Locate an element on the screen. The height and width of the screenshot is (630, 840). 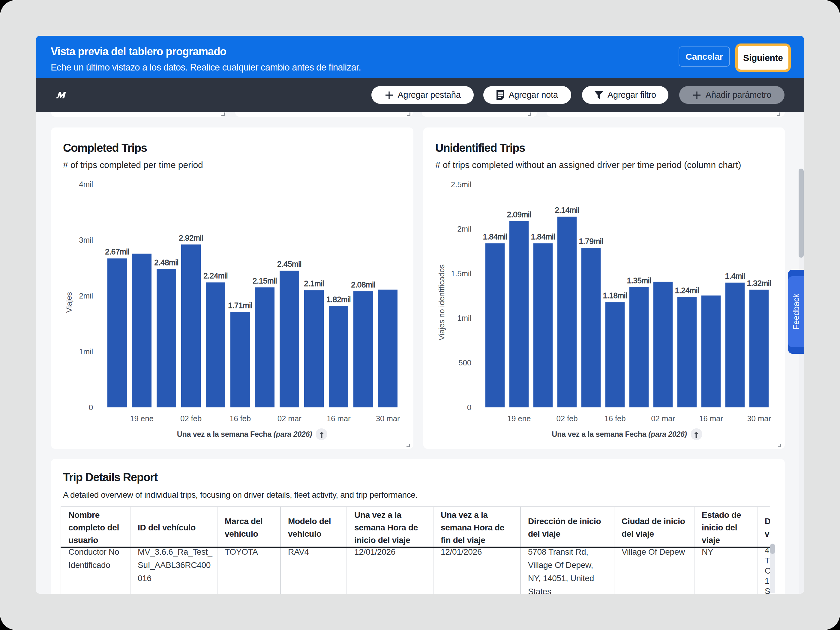
svg-text: 500 is located at coordinates (465, 363).